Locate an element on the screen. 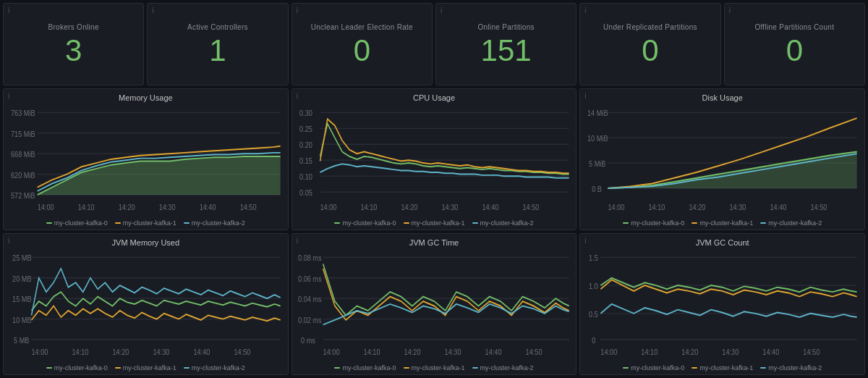 This screenshot has height=378, width=868. jvm-gc-time-svg: 0.08 ms 0.06 ms 0.04 ms 0.02 ms 0 ms 14:… is located at coordinates (434, 306).